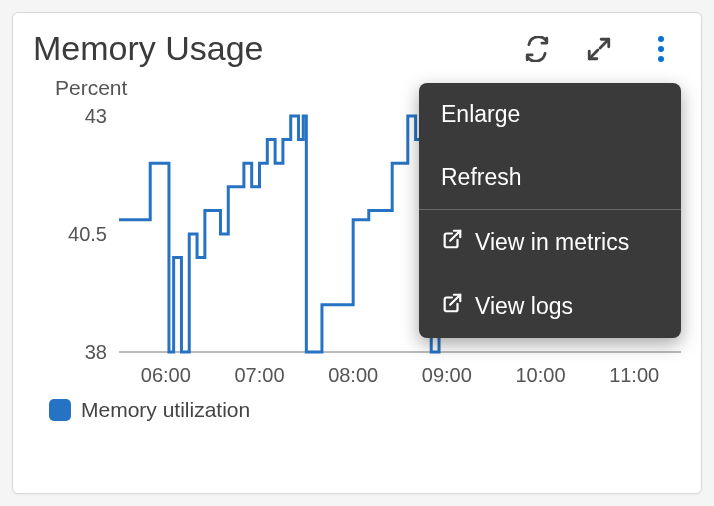  I want to click on menu-view-metrics-label: View in metrics, so click(552, 242).